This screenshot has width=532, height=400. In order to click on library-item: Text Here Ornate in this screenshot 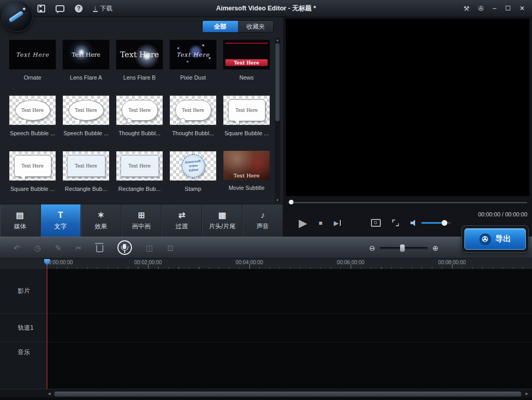, I will do `click(32, 68)`.